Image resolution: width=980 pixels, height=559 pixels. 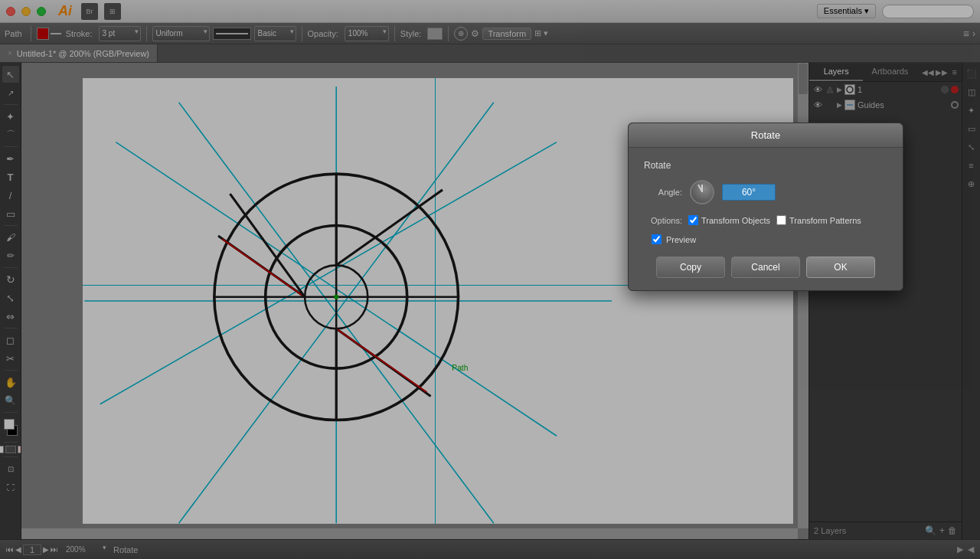 I want to click on preview-row: Preview, so click(x=766, y=239).